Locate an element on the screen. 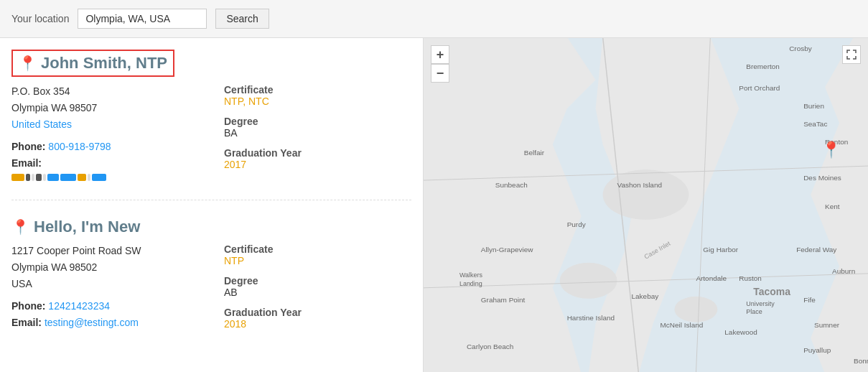 The width and height of the screenshot is (868, 372). person-name-2: Hello, I'm New is located at coordinates (87, 227).